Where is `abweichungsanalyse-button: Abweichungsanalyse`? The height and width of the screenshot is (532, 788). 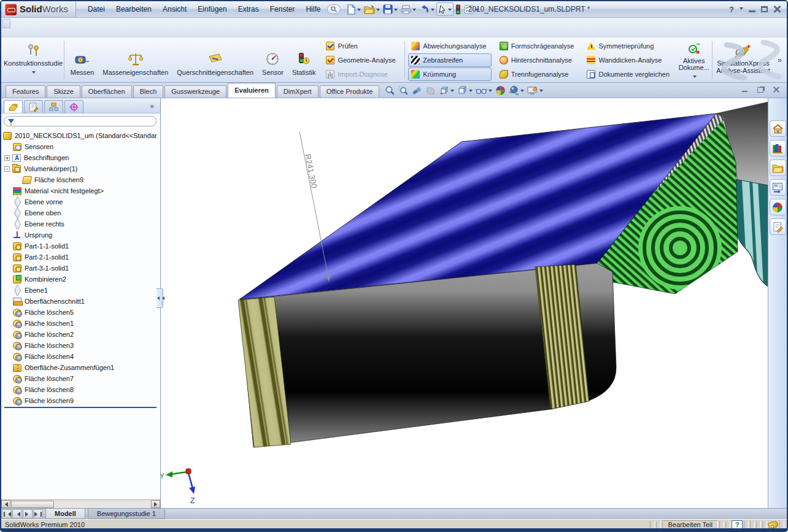
abweichungsanalyse-button: Abweichungsanalyse is located at coordinates (449, 46).